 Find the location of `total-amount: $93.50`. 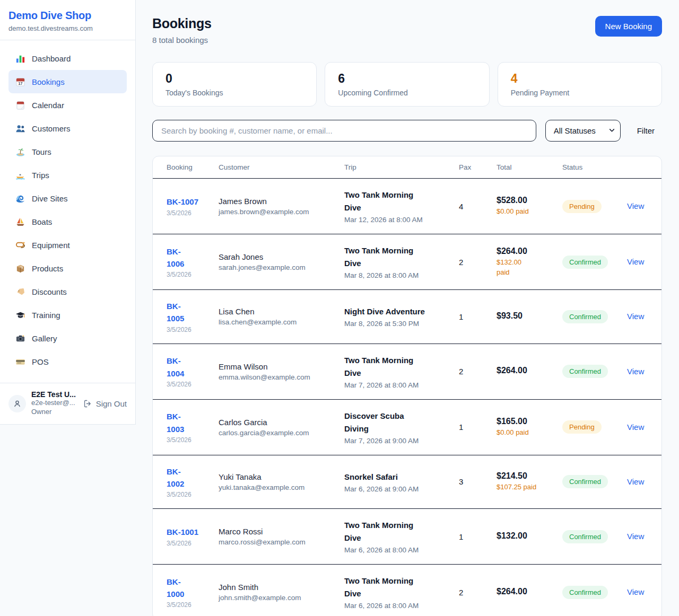

total-amount: $93.50 is located at coordinates (523, 316).